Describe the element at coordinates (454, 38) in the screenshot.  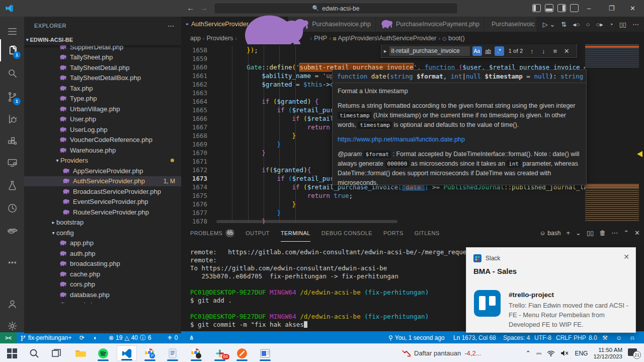
I see `breadcrumb-item-6: ◇ boot()` at that location.